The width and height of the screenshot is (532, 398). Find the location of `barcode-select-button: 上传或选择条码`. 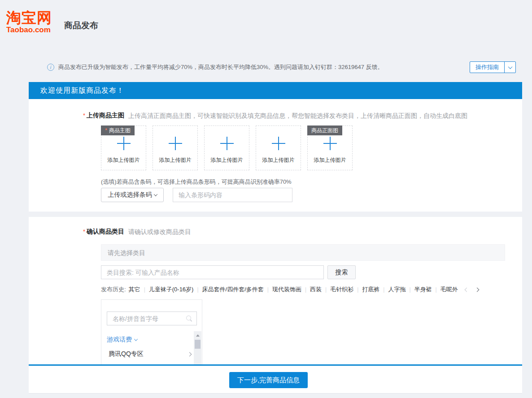

barcode-select-button: 上传或选择条码 is located at coordinates (132, 195).